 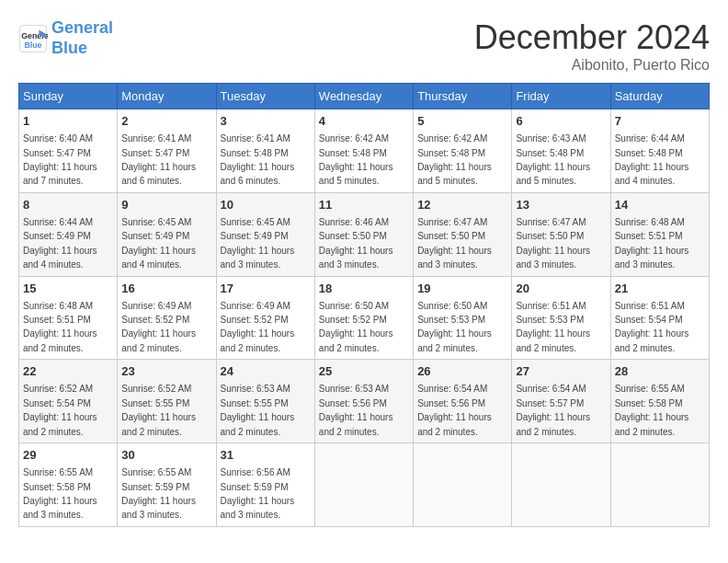 What do you see at coordinates (660, 151) in the screenshot?
I see `day-cell: 7 Sunrise: 6:44 AMSunset: 5:48 PMDayligh…` at bounding box center [660, 151].